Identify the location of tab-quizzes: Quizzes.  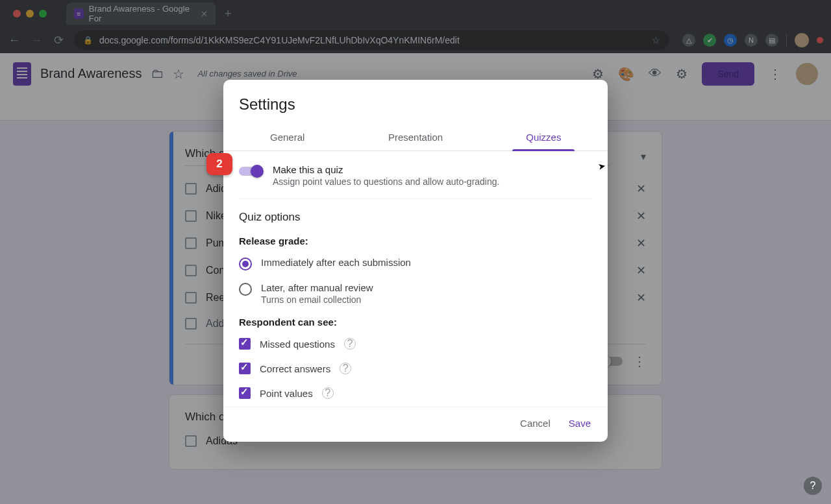
(544, 138).